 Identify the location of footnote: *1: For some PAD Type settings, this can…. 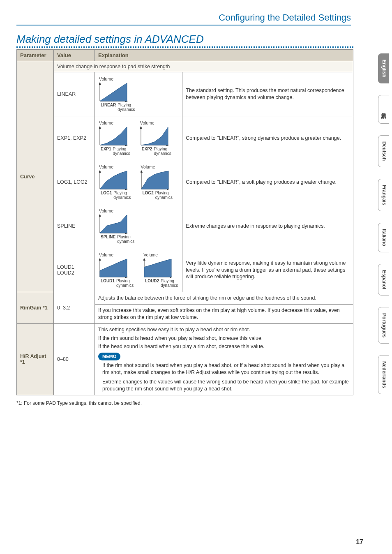
(196, 403).